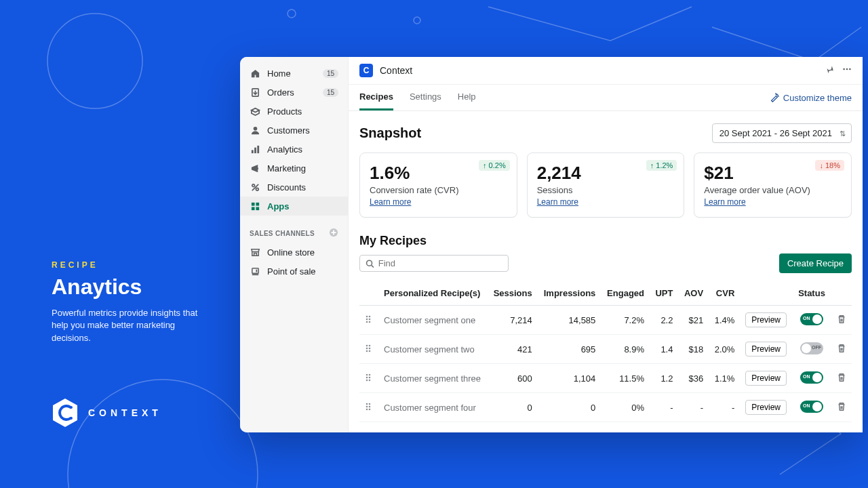 Image resolution: width=868 pixels, height=488 pixels. Describe the element at coordinates (255, 130) in the screenshot. I see `customers-icon` at that location.